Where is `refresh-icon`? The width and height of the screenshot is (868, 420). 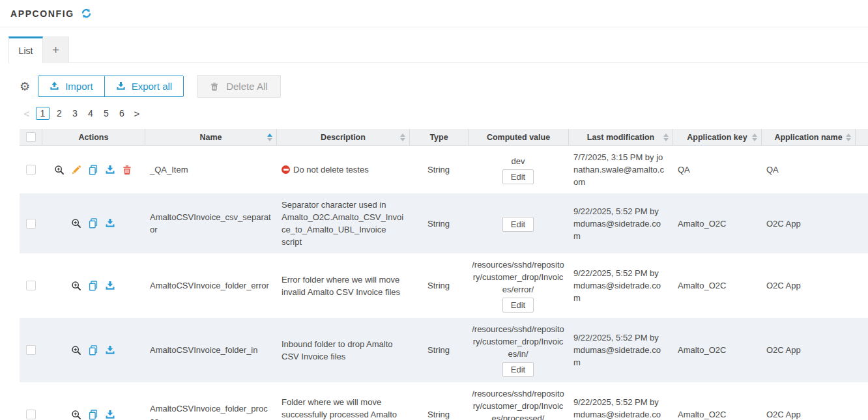 refresh-icon is located at coordinates (86, 13).